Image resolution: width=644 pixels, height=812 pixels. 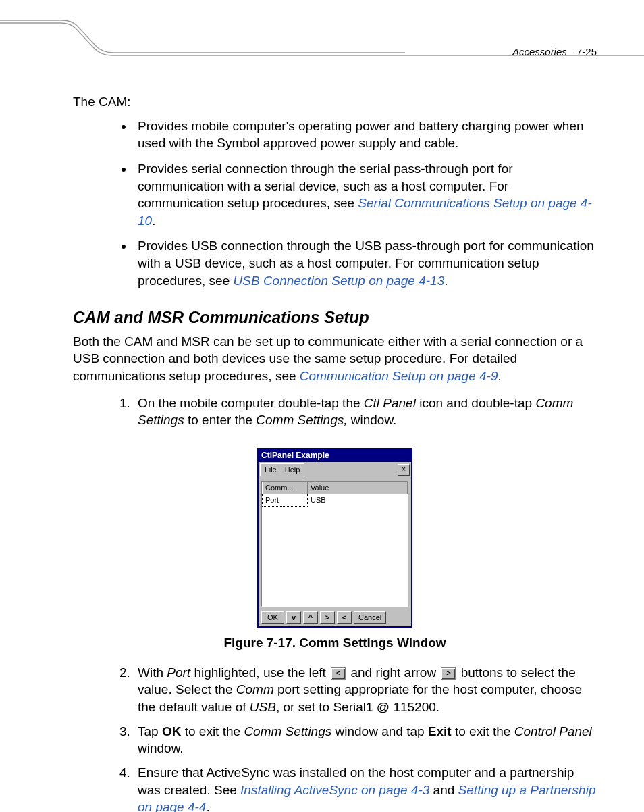 I want to click on xref-link-activesync: Installing ActiveSync on page 4-3, so click(x=335, y=790).